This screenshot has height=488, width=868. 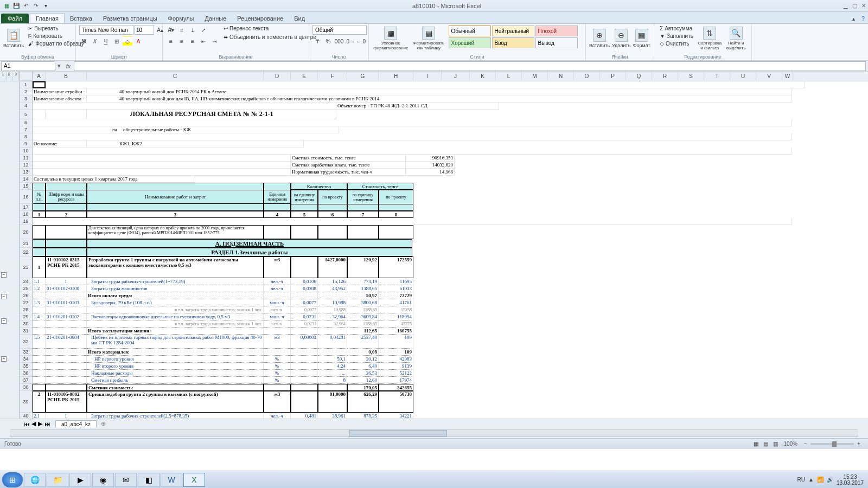 I want to click on align-right-icon: ≡, so click(x=193, y=41).